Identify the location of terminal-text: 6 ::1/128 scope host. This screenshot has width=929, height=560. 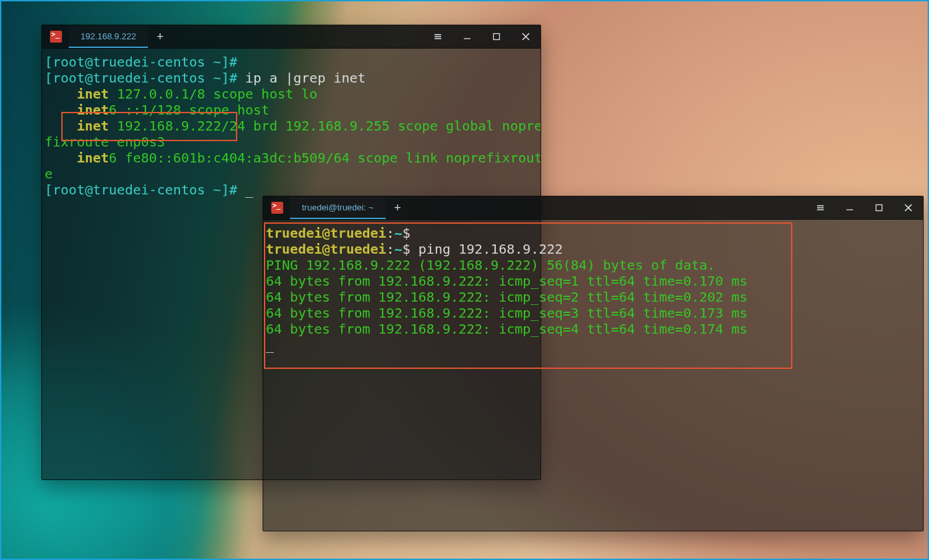
(193, 110).